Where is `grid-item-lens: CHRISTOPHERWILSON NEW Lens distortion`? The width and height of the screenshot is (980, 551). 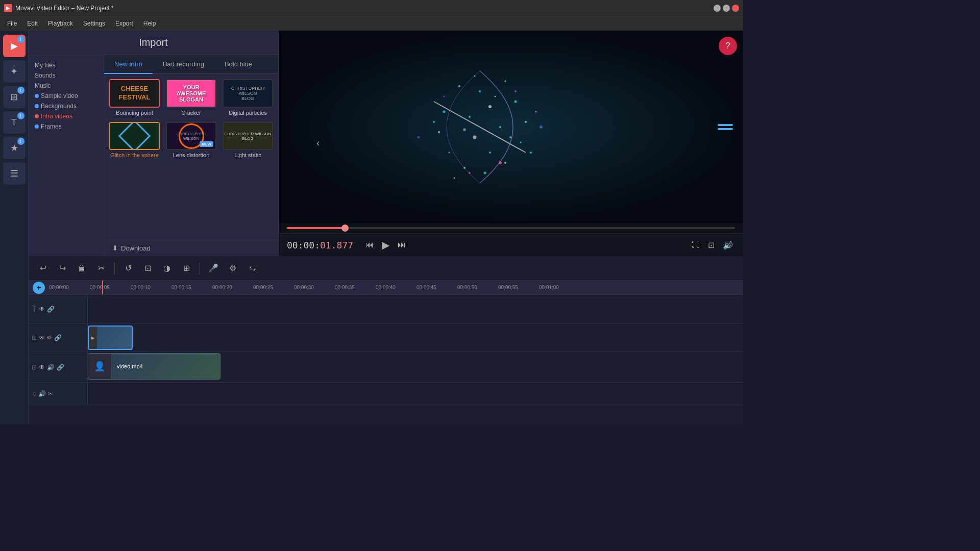
grid-item-lens: CHRISTOPHERWILSON NEW Lens distortion is located at coordinates (191, 140).